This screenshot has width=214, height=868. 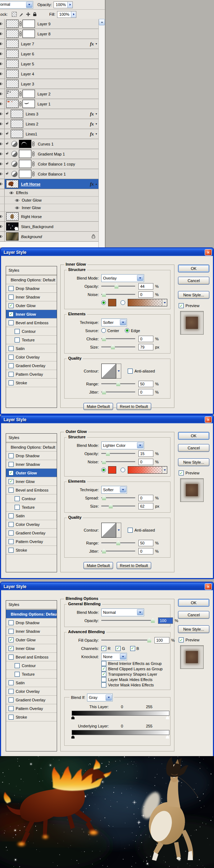 I want to click on style-checkbox-inner-shadow, so click(x=11, y=631).